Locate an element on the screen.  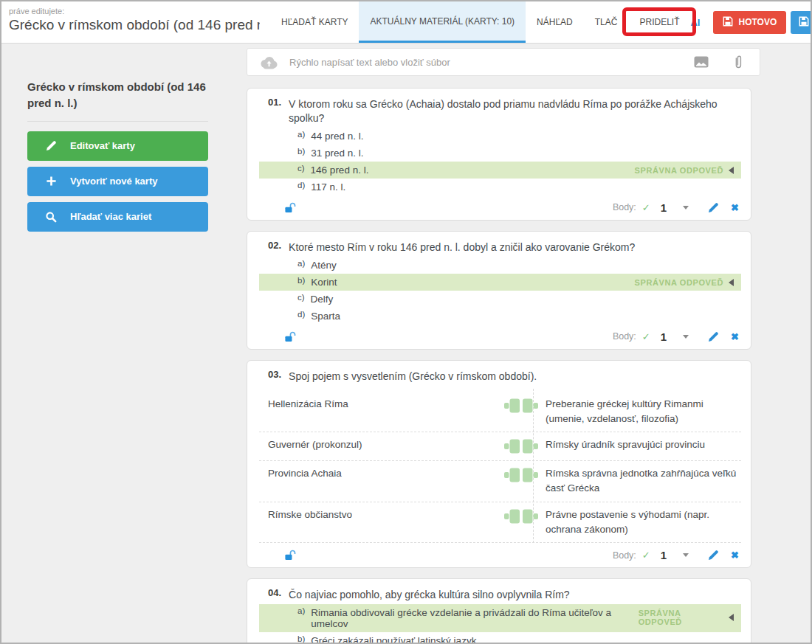
ai-button: AI is located at coordinates (695, 22).